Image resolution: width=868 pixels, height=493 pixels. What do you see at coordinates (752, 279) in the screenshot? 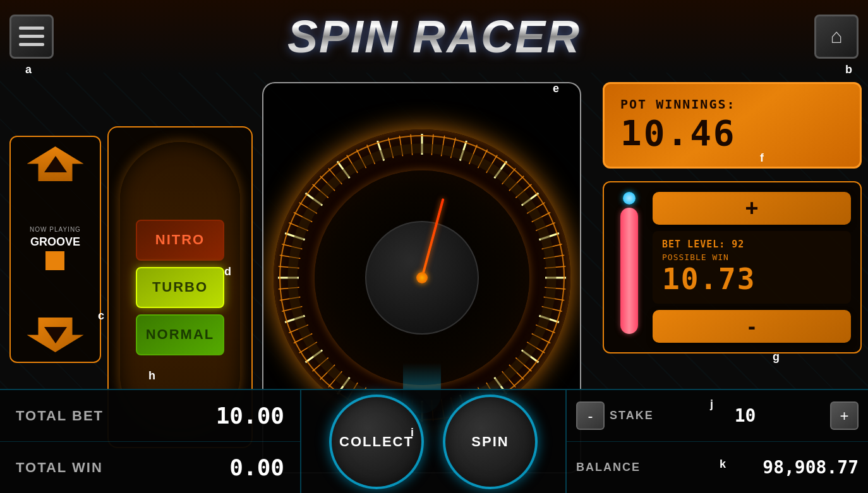
I see `possible-win-value: 10.73` at bounding box center [752, 279].